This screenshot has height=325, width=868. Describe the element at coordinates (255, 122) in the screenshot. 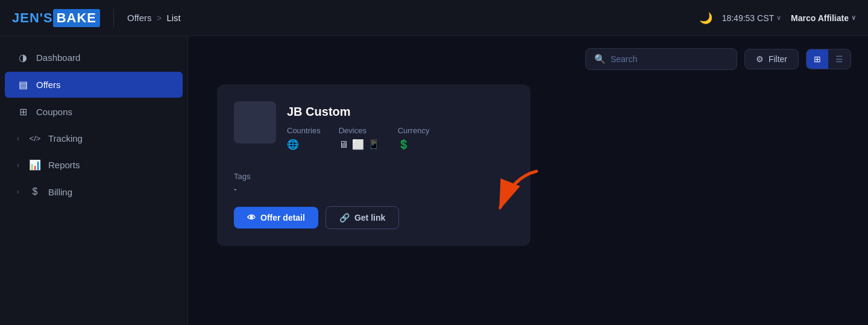

I see `offer-thumbnail` at that location.